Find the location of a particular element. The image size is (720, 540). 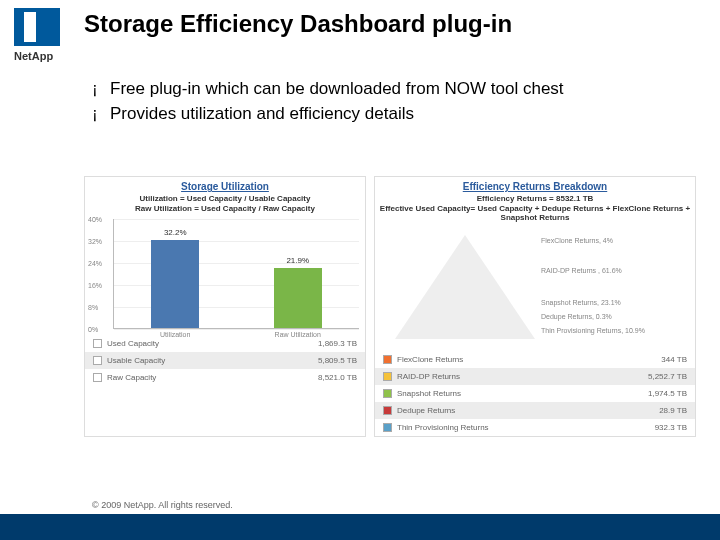

legend-row: Usable Capacity5,809.5 TB is located at coordinates (225, 360).